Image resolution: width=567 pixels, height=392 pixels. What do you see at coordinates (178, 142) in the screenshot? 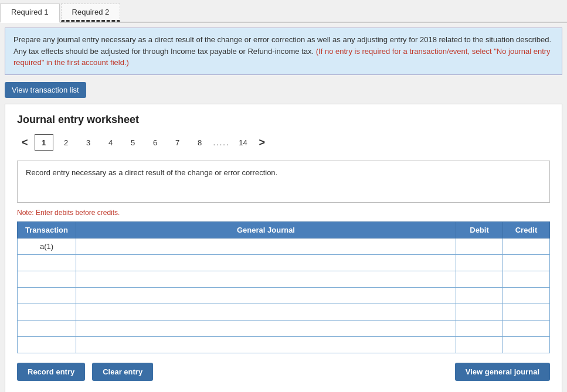
I see `page-num-7: 7` at bounding box center [178, 142].